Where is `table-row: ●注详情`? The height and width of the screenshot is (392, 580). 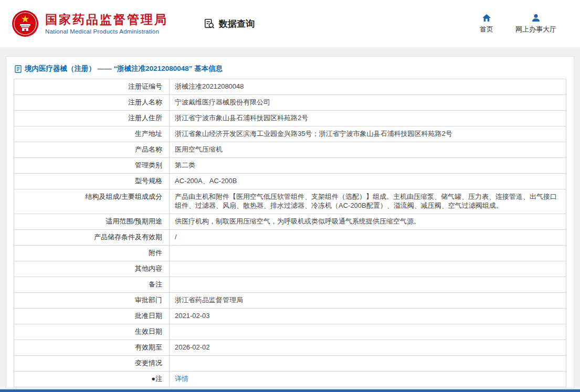 table-row: ●注详情 is located at coordinates (290, 379).